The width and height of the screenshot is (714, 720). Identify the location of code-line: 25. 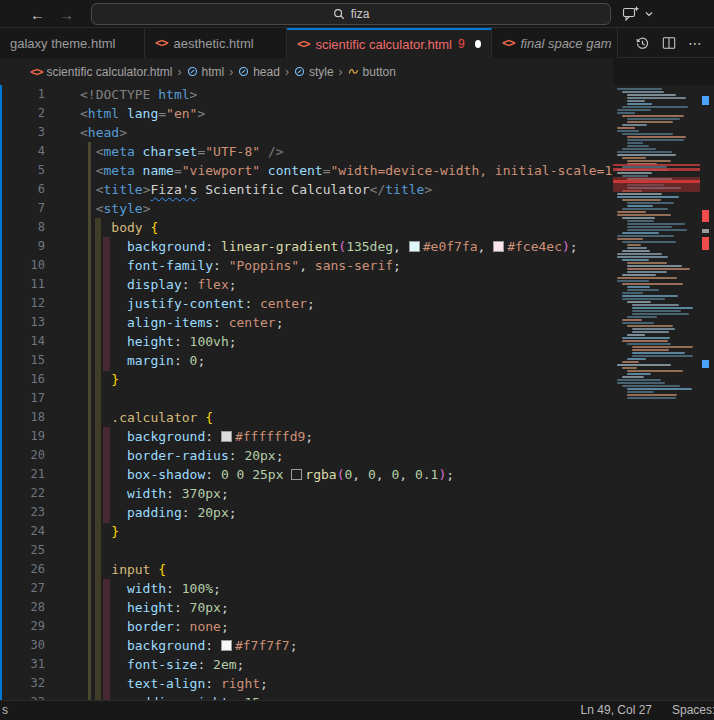
(306, 550).